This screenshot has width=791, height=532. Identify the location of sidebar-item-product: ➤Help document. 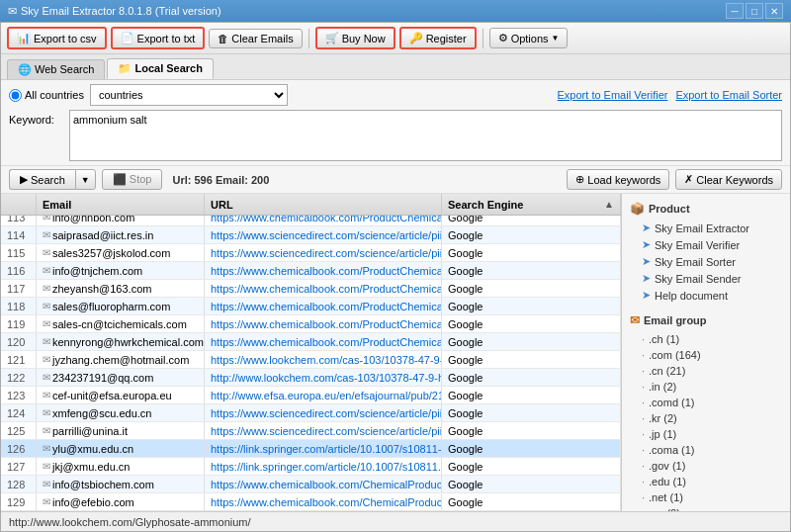
(706, 295).